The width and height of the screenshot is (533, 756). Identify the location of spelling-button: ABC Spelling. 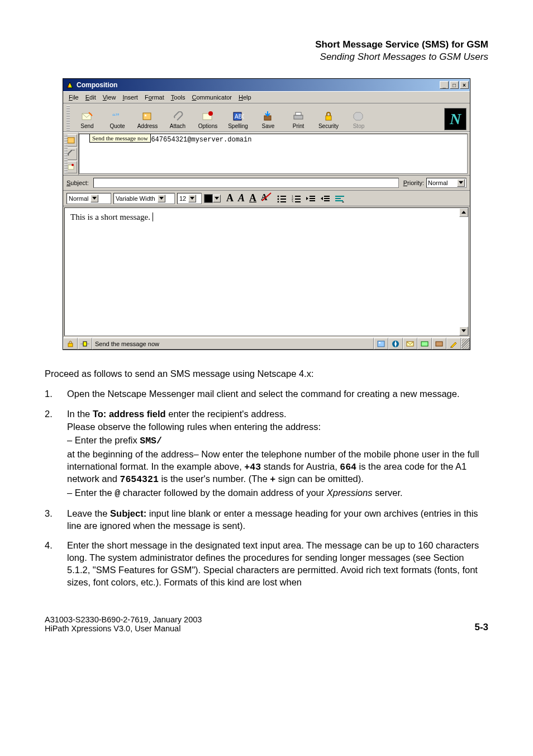
(238, 120).